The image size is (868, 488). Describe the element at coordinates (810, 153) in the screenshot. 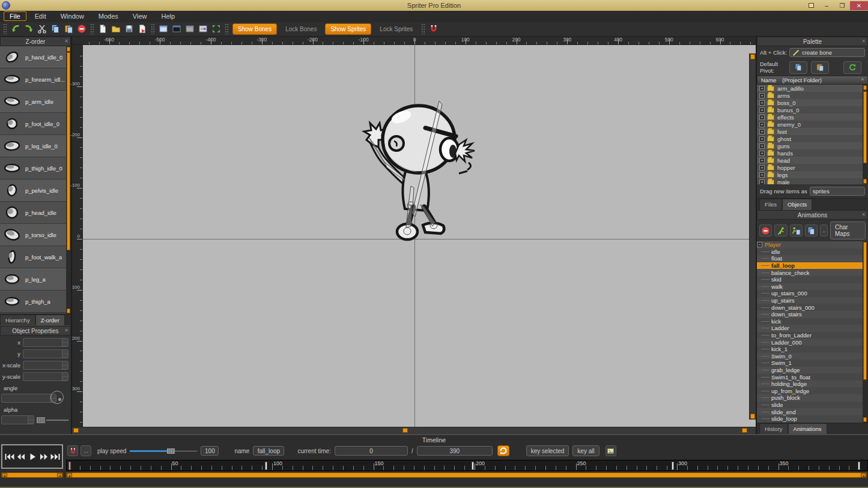

I see `folder-row: +hands` at that location.